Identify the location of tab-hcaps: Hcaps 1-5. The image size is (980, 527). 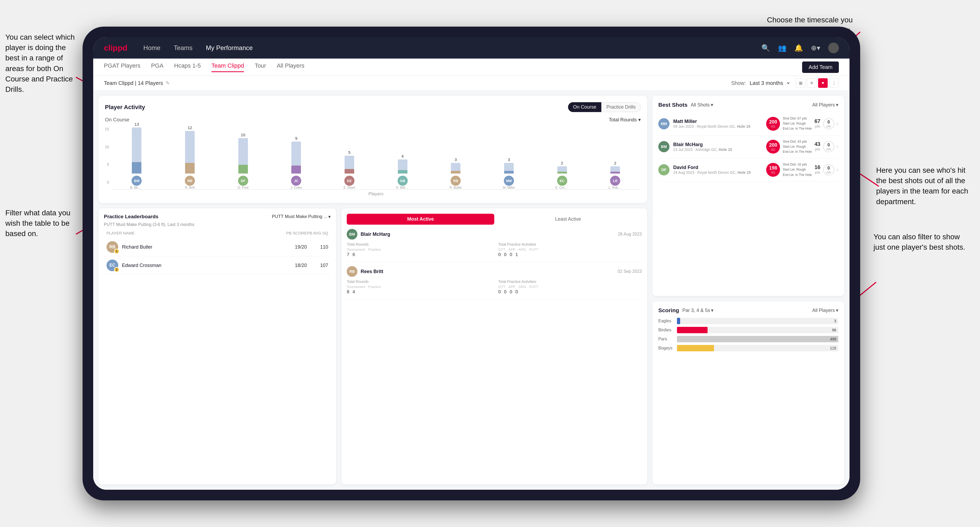
(188, 67).